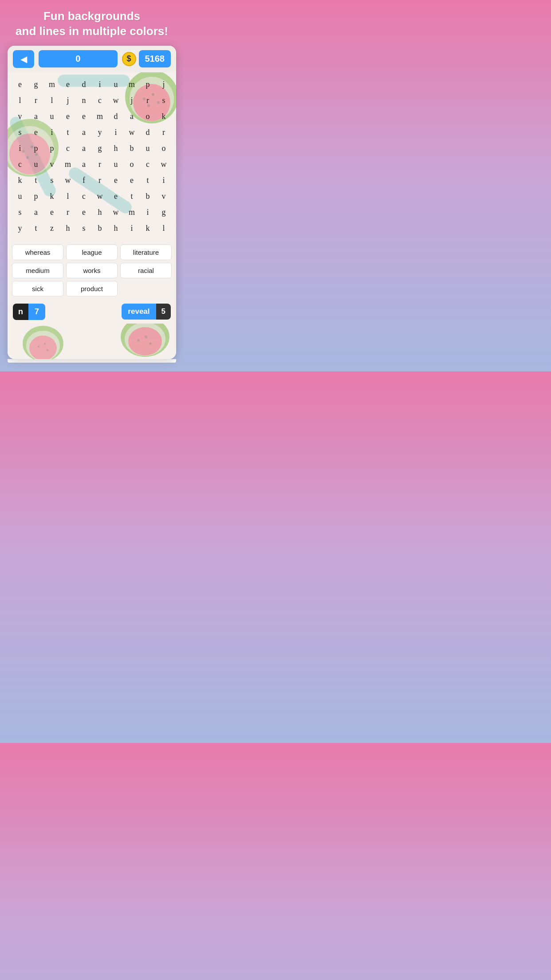 The image size is (551, 980). What do you see at coordinates (68, 149) in the screenshot?
I see `grid-cell-43: c` at bounding box center [68, 149].